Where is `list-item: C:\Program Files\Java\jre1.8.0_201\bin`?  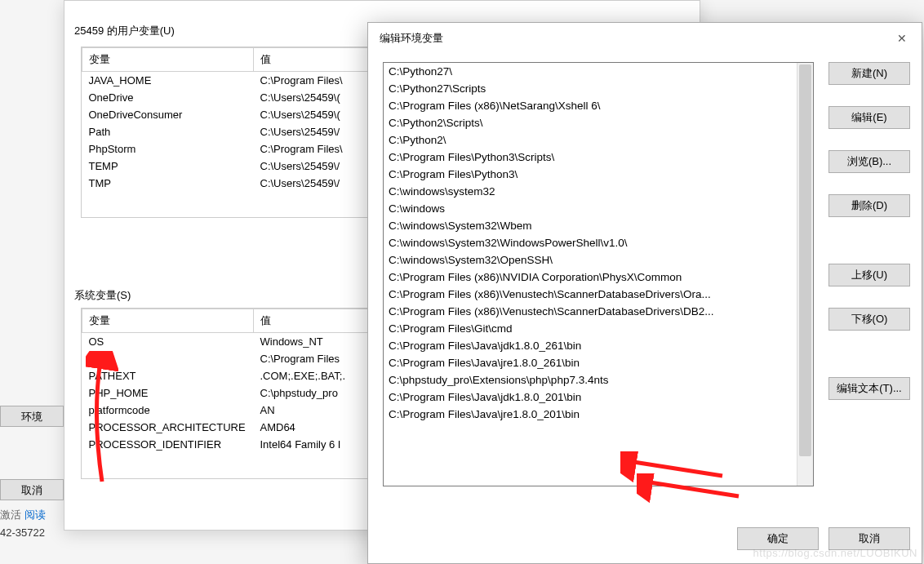
list-item: C:\Program Files\Java\jre1.8.0_201\bin is located at coordinates (589, 415).